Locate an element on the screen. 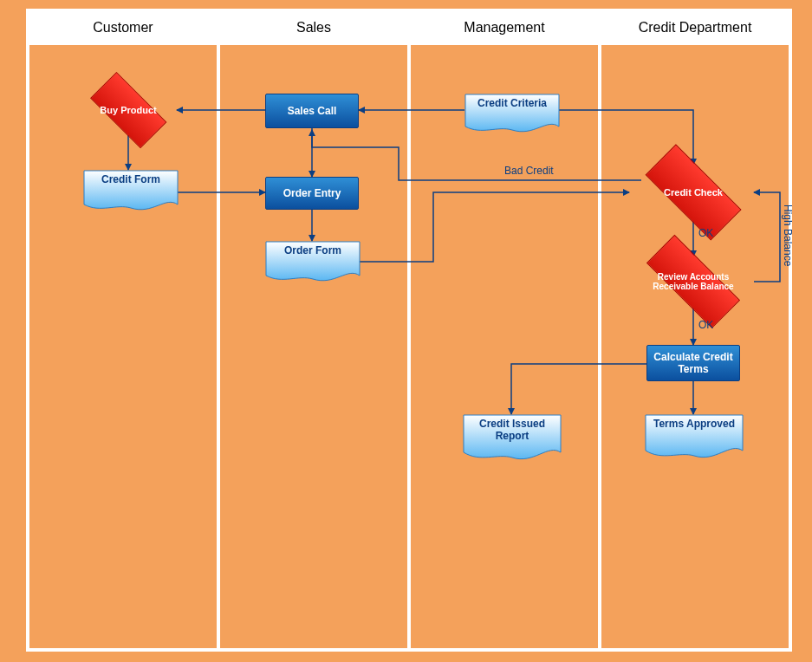 This screenshot has height=662, width=812. document-terms-approved: Terms Approved is located at coordinates (694, 437).